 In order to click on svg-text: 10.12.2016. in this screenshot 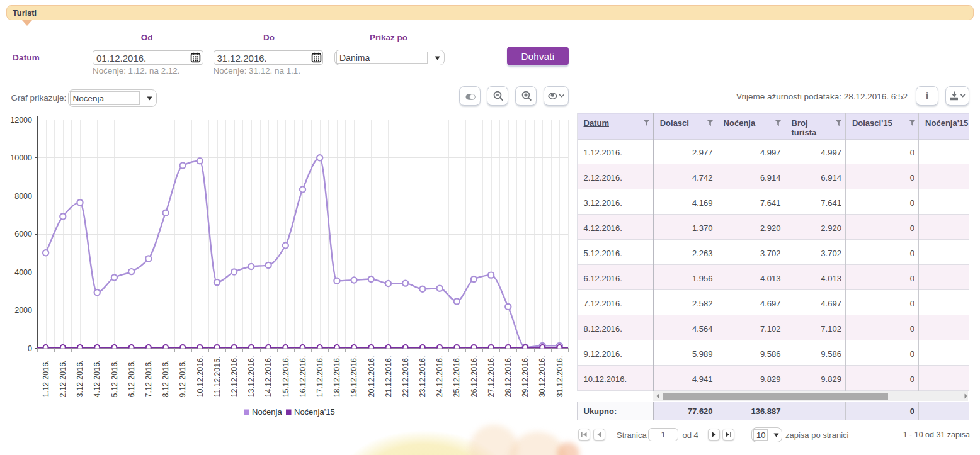, I will do `click(200, 376)`.